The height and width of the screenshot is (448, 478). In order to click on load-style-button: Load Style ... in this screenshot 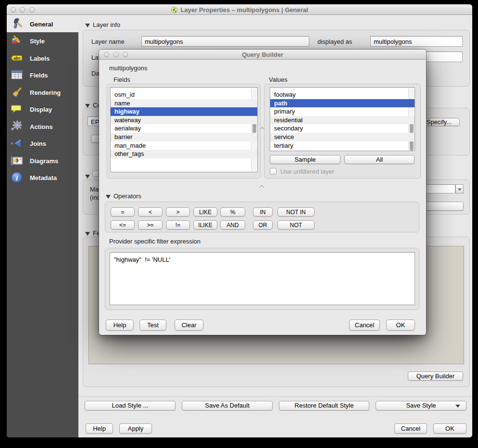, I will do `click(130, 406)`.